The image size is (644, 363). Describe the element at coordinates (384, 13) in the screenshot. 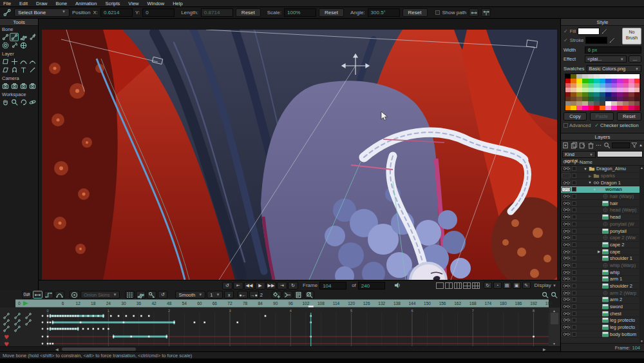

I see `angle-field: 300.5°` at that location.